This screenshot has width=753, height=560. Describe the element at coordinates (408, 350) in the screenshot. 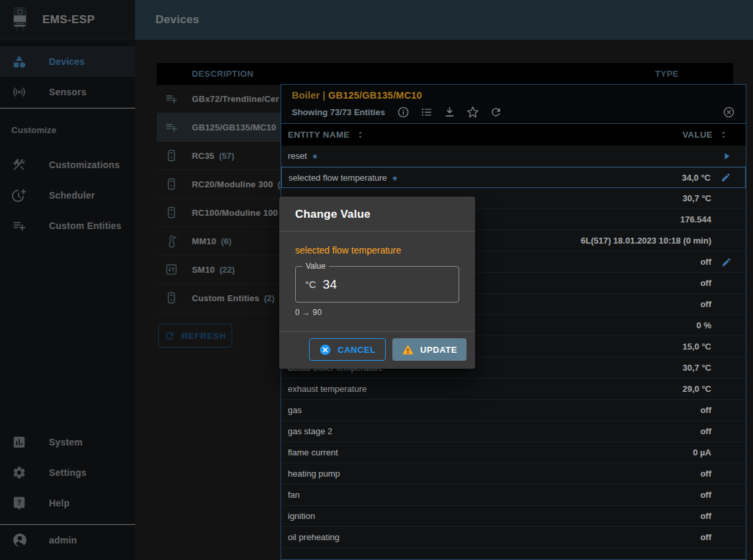

I see `warning-icon` at that location.